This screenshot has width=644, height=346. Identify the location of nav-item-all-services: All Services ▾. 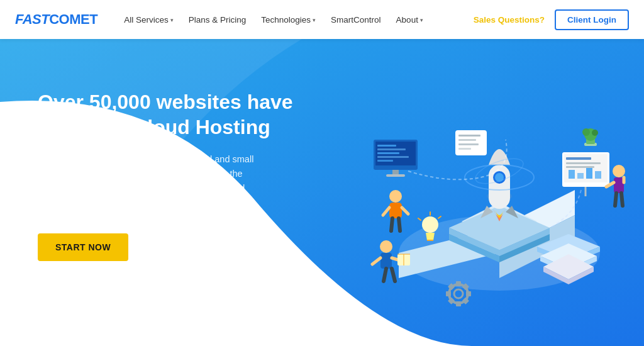
(148, 20).